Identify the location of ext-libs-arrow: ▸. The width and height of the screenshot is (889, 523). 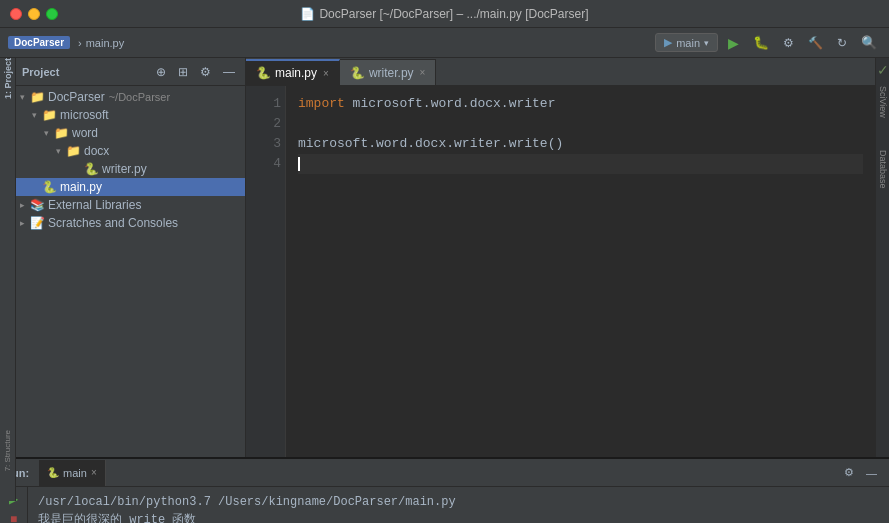
(25, 205).